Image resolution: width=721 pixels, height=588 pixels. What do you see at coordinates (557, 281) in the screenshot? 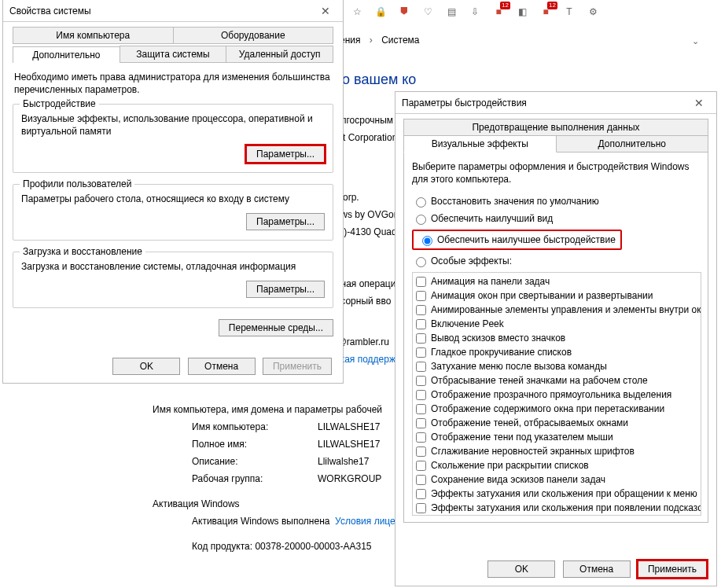
I see `effect-item: Анимация на панели задач` at bounding box center [557, 281].